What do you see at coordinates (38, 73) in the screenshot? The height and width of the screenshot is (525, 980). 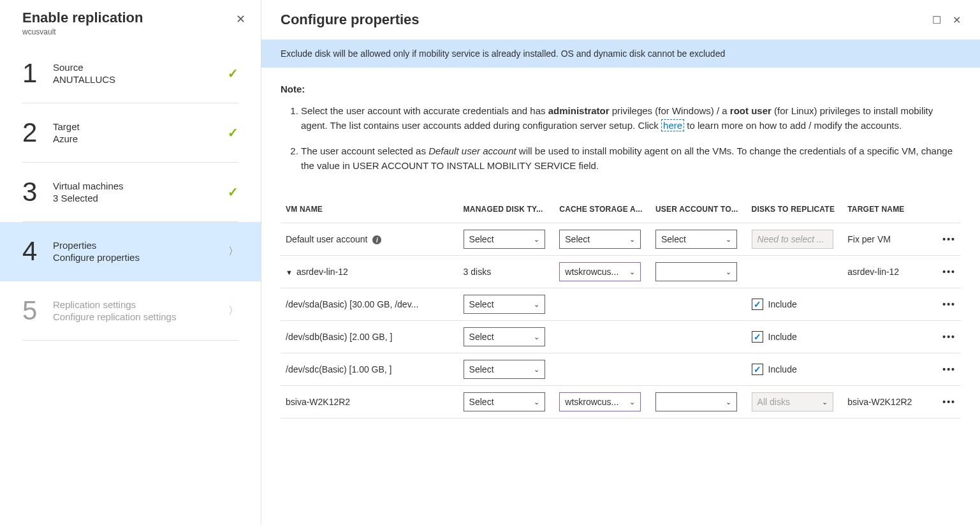 I see `step-number: 1` at bounding box center [38, 73].